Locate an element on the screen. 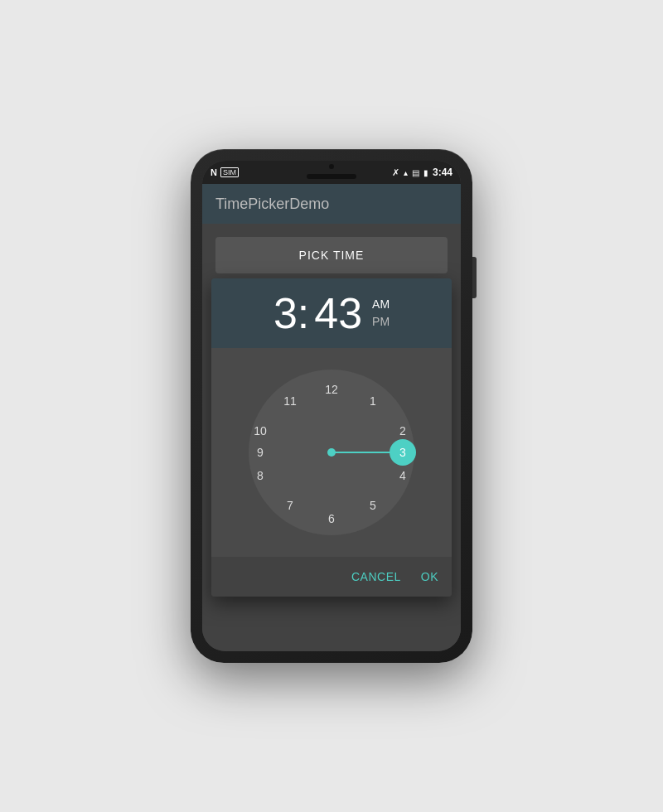 This screenshot has width=663, height=812. clock-num-5: 5 is located at coordinates (373, 505).